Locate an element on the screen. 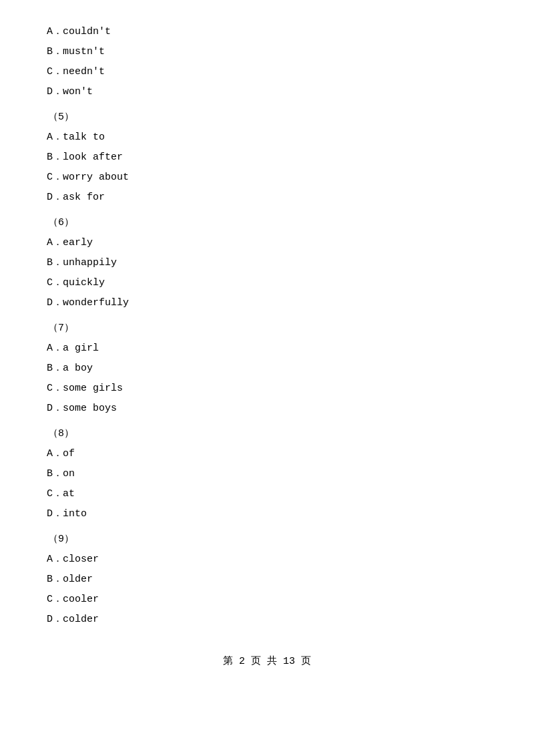 This screenshot has height=756, width=534. option-2-0: A．early is located at coordinates (267, 243).